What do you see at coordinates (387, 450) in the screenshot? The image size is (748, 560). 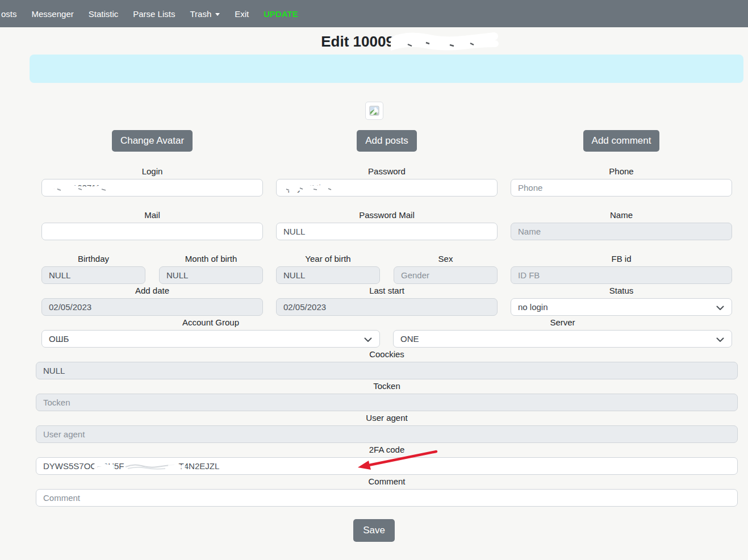 I see `2fa-code-label: 2FA code` at bounding box center [387, 450].